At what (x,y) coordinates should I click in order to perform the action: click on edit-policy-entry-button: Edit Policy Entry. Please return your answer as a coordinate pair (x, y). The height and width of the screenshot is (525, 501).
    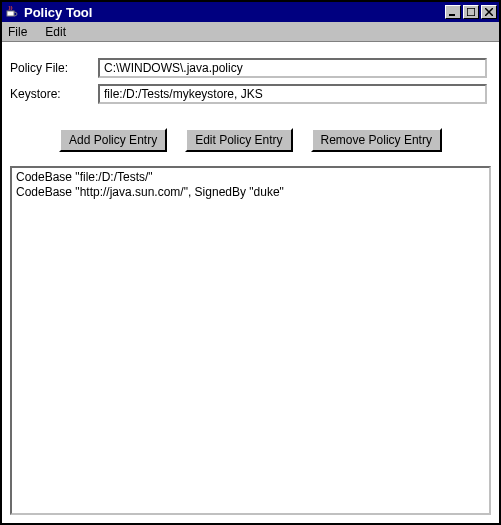
    Looking at the image, I should click on (238, 140).